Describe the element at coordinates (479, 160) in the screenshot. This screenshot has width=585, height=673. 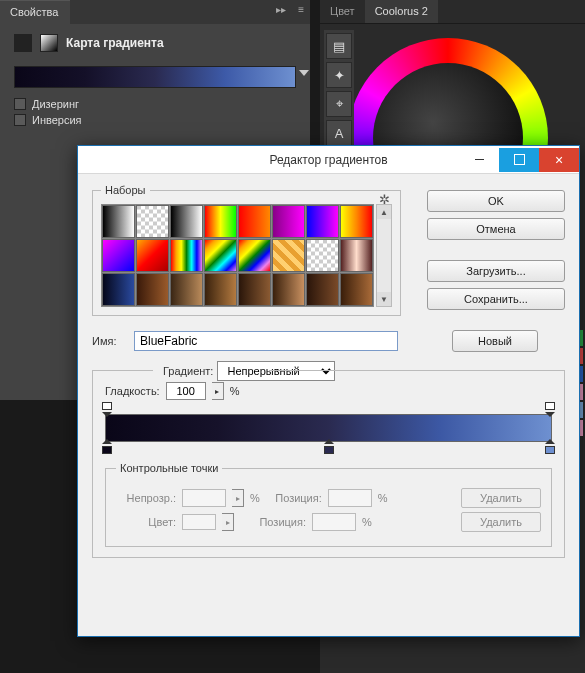
I see `window-minimize-button` at that location.